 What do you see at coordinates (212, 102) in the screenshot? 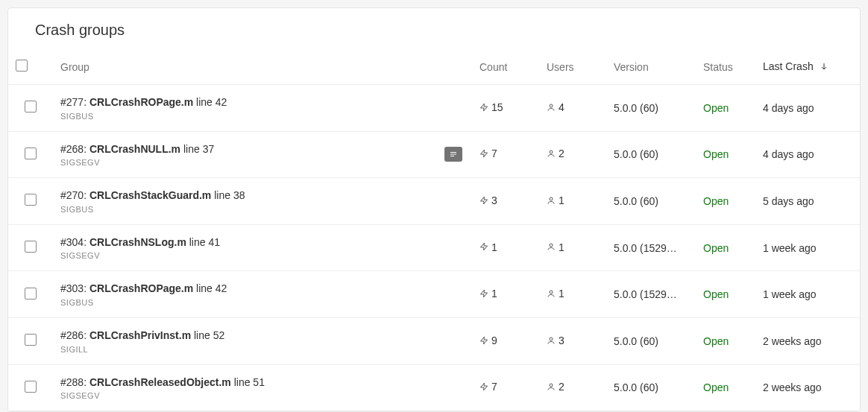
I see `group-line: line 42` at bounding box center [212, 102].